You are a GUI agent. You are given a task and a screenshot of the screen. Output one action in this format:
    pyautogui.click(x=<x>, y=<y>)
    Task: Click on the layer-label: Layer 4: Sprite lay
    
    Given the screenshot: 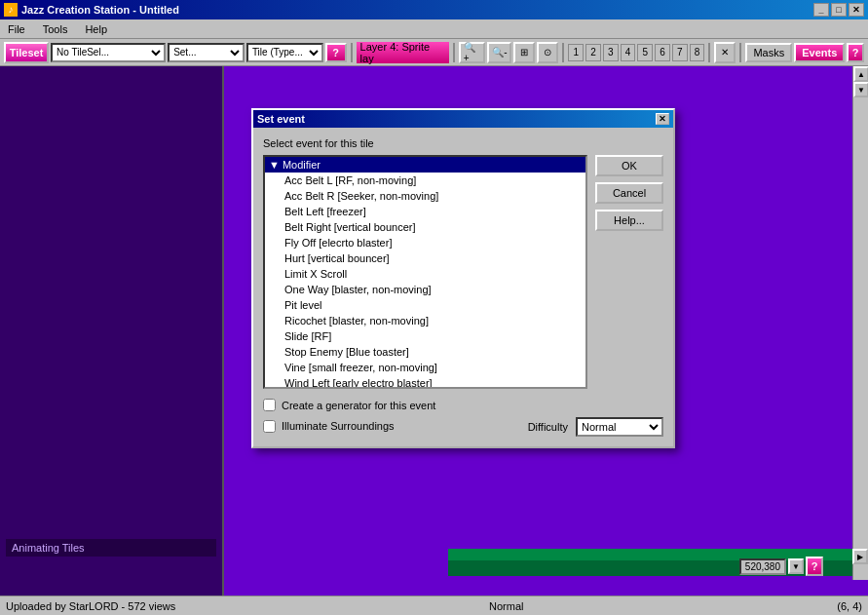 What is the action you would take?
    pyautogui.click(x=403, y=53)
    